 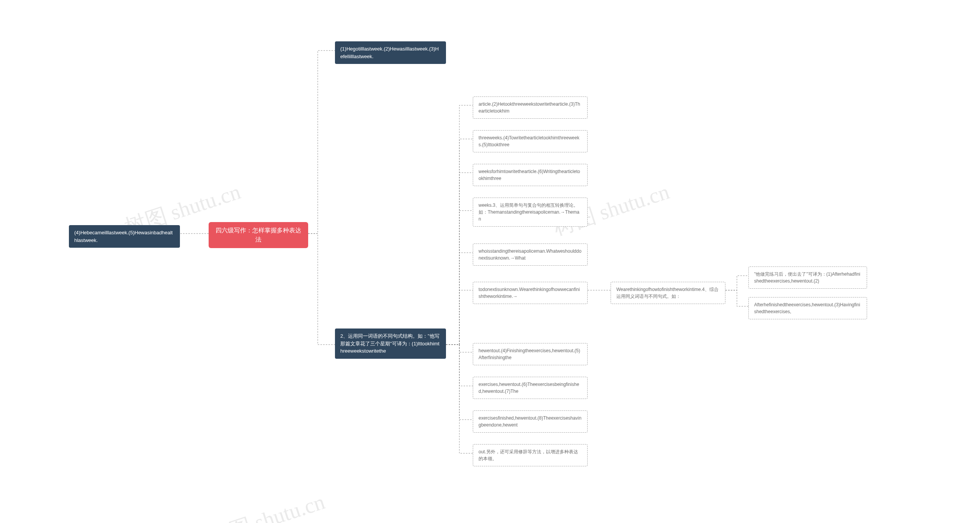 I want to click on leaf-node-7: exercises,hewentout.(6)Theexercisesbeing…, so click(x=530, y=388).